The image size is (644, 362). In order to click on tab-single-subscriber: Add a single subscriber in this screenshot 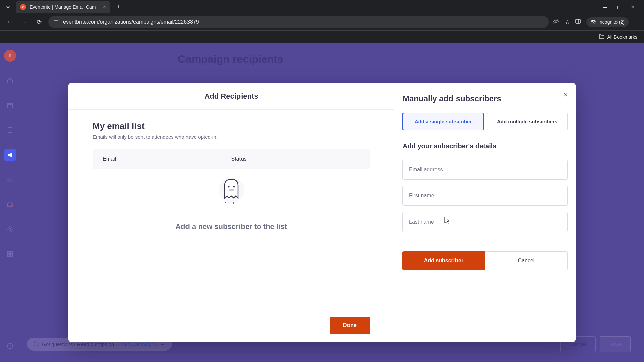, I will do `click(443, 121)`.